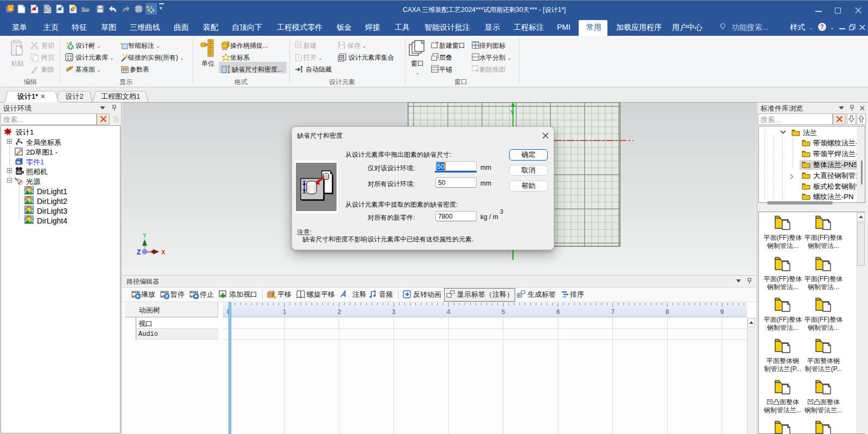 Image resolution: width=868 pixels, height=434 pixels. What do you see at coordinates (144, 235) in the screenshot?
I see `svg-text: Y` at bounding box center [144, 235].